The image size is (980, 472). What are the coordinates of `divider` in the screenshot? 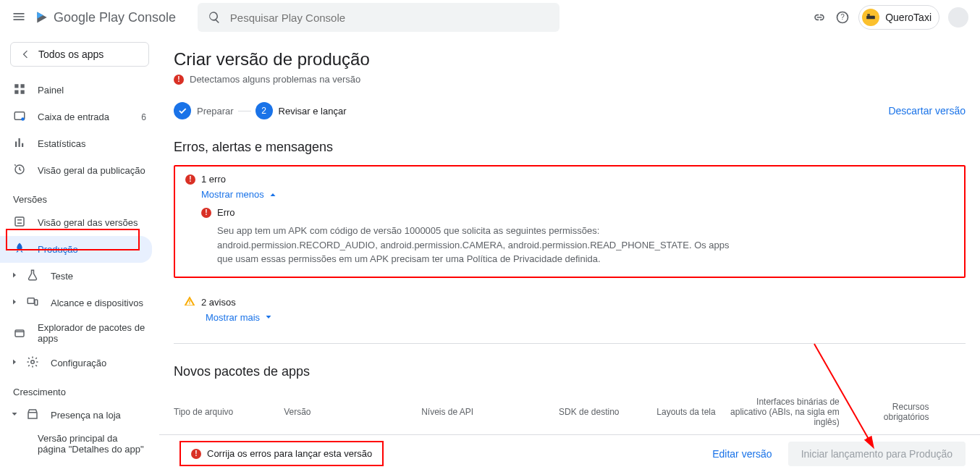 It's located at (570, 343).